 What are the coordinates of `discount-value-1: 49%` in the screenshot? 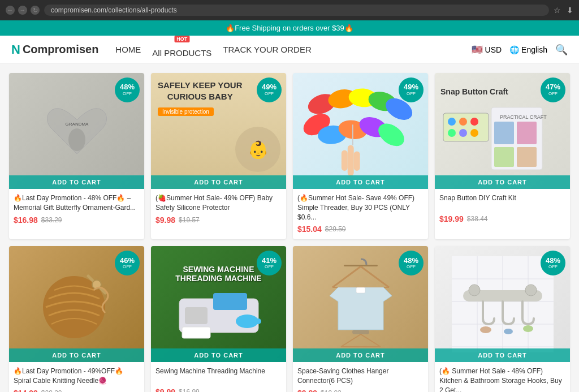 It's located at (269, 87).